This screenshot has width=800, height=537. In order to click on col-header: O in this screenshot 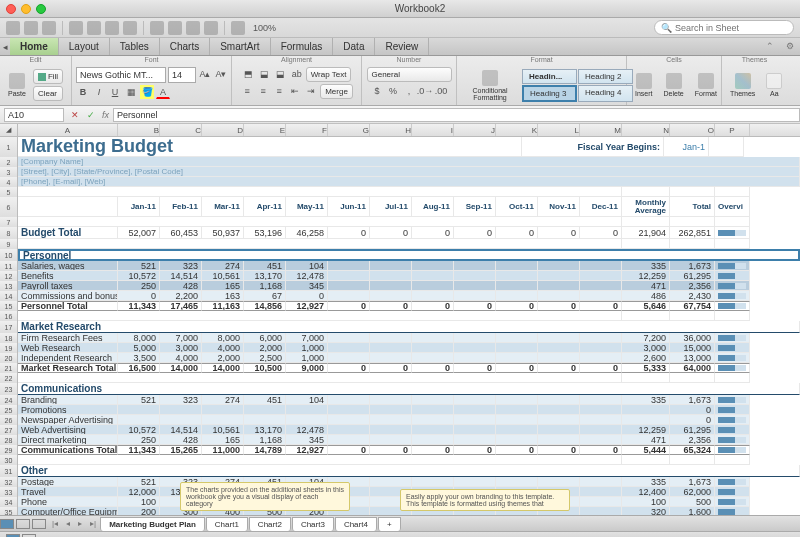, I will do `click(692, 130)`.